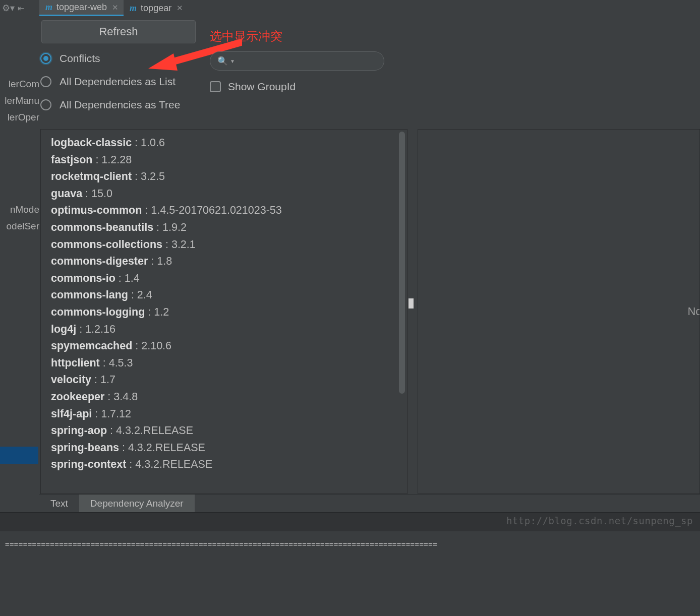  Describe the element at coordinates (229, 262) in the screenshot. I see `dependency-item: commons-digester : 1.8` at that location.